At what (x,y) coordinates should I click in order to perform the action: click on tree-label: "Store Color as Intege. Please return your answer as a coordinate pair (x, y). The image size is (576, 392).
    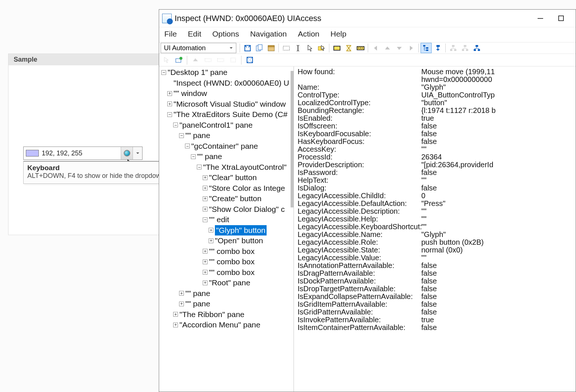
    Looking at the image, I should click on (247, 188).